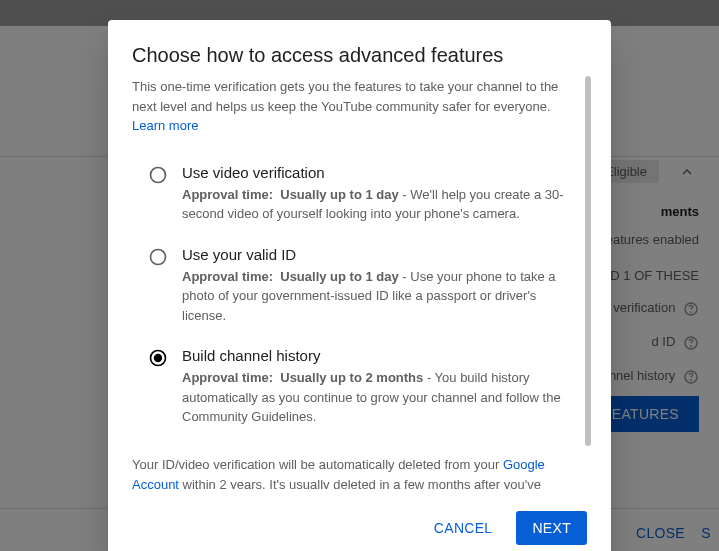 Image resolution: width=719 pixels, height=551 pixels. I want to click on radio-checked-icon, so click(158, 358).